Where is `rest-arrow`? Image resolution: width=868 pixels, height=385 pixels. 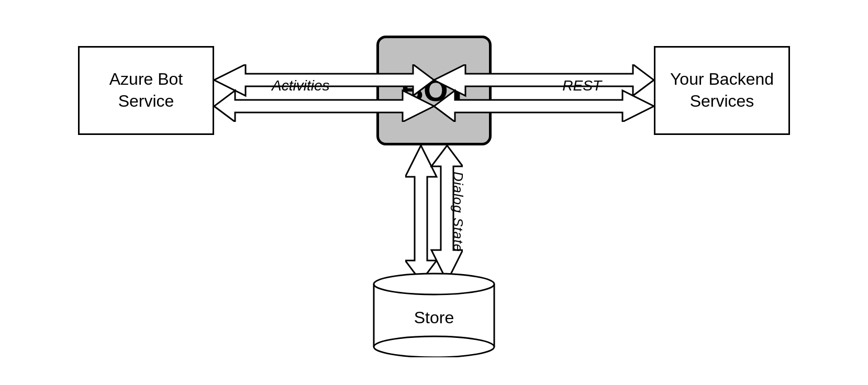
rest-arrow is located at coordinates (544, 93).